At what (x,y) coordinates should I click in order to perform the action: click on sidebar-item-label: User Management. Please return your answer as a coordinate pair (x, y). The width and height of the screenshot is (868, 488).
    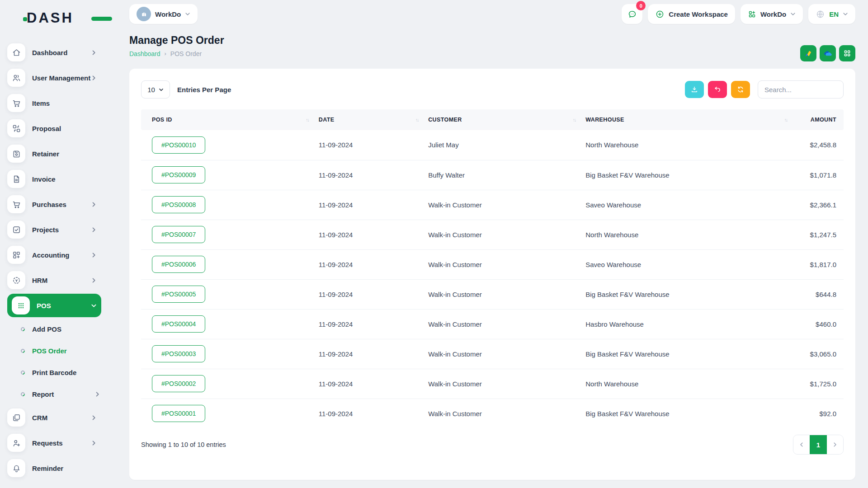
    Looking at the image, I should click on (61, 78).